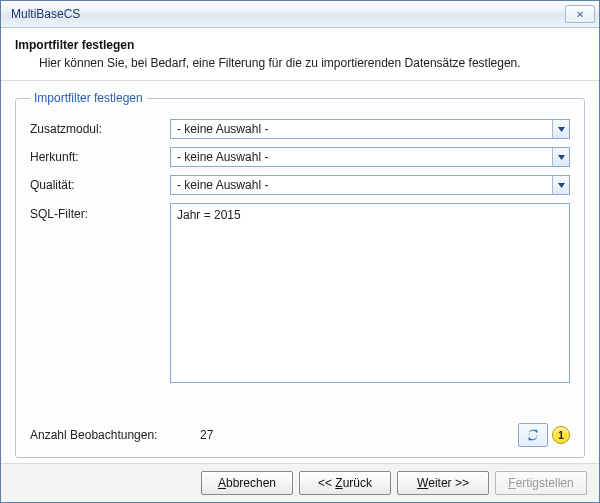 The image size is (600, 503). I want to click on wizard-footer: Abbrechen << Zurück Weiter >> Fertigstel…, so click(300, 482).